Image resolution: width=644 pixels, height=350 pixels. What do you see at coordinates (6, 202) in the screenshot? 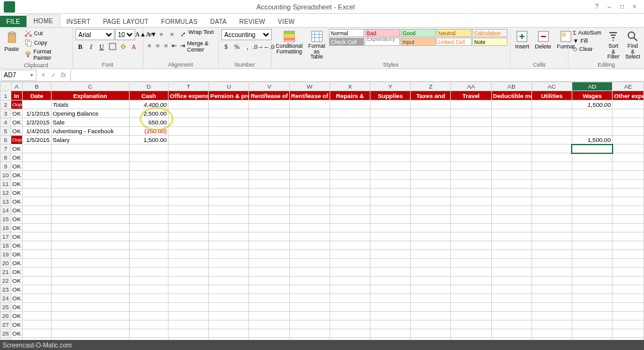
I see `row-header-13: 13` at bounding box center [6, 202].